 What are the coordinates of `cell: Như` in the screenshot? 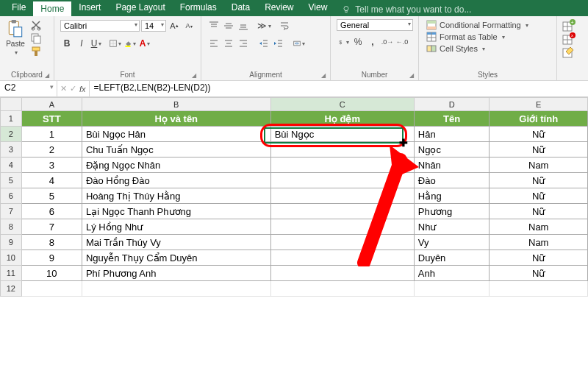 It's located at (451, 227).